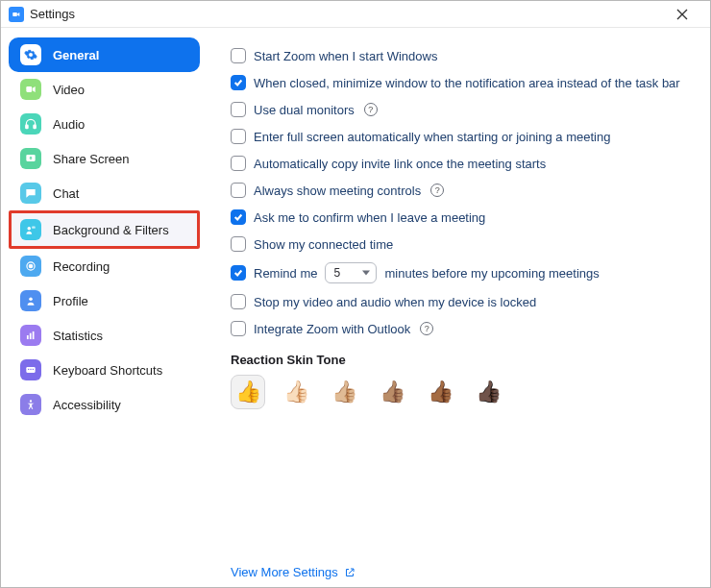 The height and width of the screenshot is (588, 711). Describe the element at coordinates (459, 359) in the screenshot. I see `reaction-skin-tone-title: Reaction Skin Tone` at that location.